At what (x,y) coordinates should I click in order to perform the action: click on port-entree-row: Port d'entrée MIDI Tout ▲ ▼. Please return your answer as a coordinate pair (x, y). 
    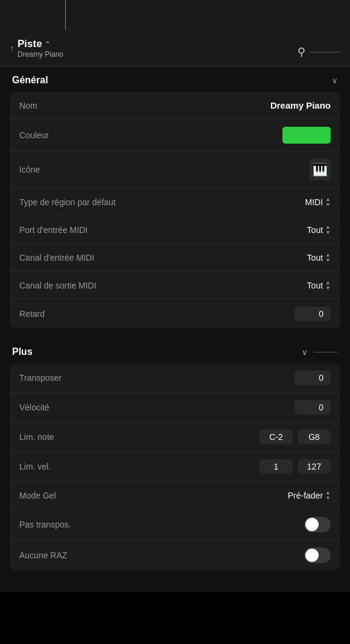
    Looking at the image, I should click on (175, 230).